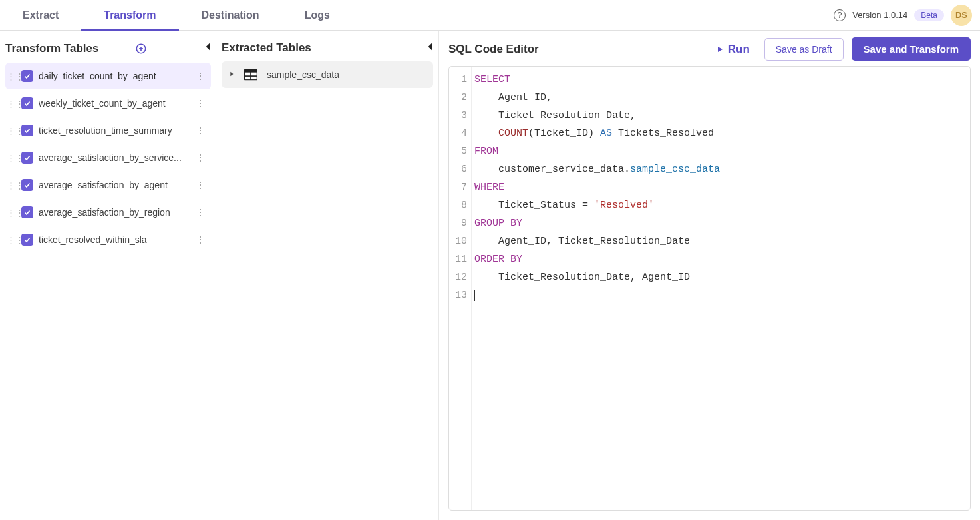  What do you see at coordinates (303, 75) in the screenshot?
I see `extracted-item-label: sample_csc_data` at bounding box center [303, 75].